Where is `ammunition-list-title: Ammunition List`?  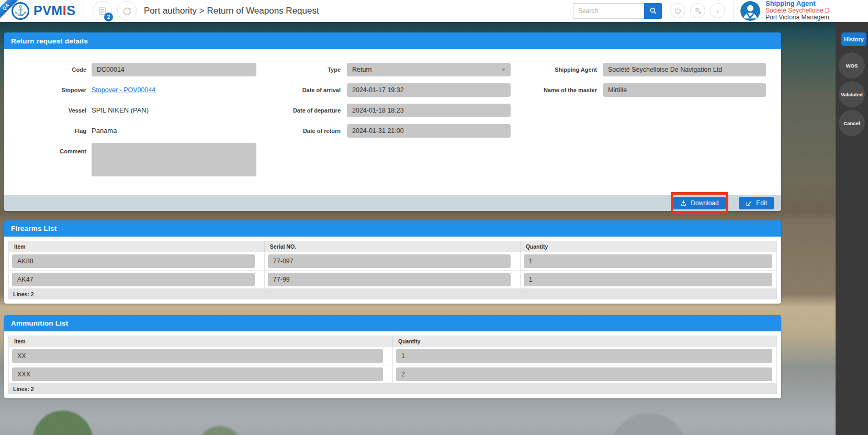
ammunition-list-title: Ammunition List is located at coordinates (392, 324).